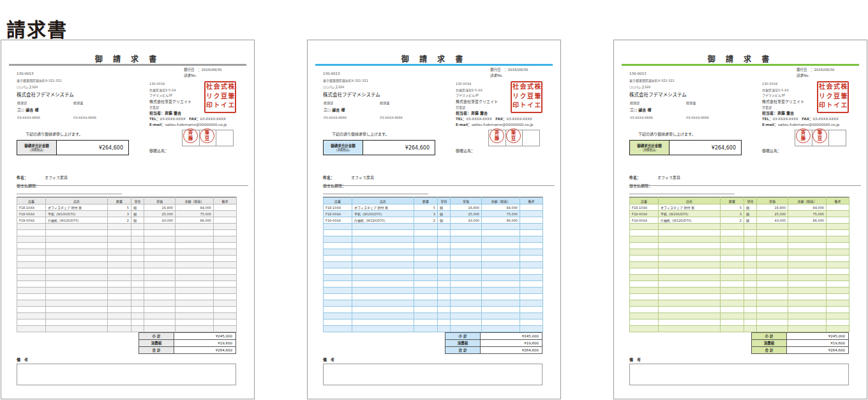 Image resolution: width=868 pixels, height=400 pixels. I want to click on issue-date-line: 発行日 ：2016/08/30, so click(509, 70).